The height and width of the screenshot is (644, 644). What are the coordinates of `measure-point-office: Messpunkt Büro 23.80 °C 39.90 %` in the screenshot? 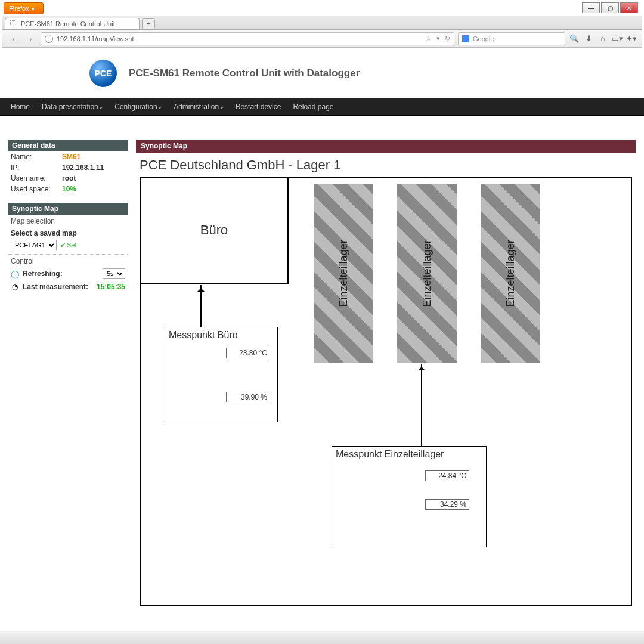 It's located at (221, 374).